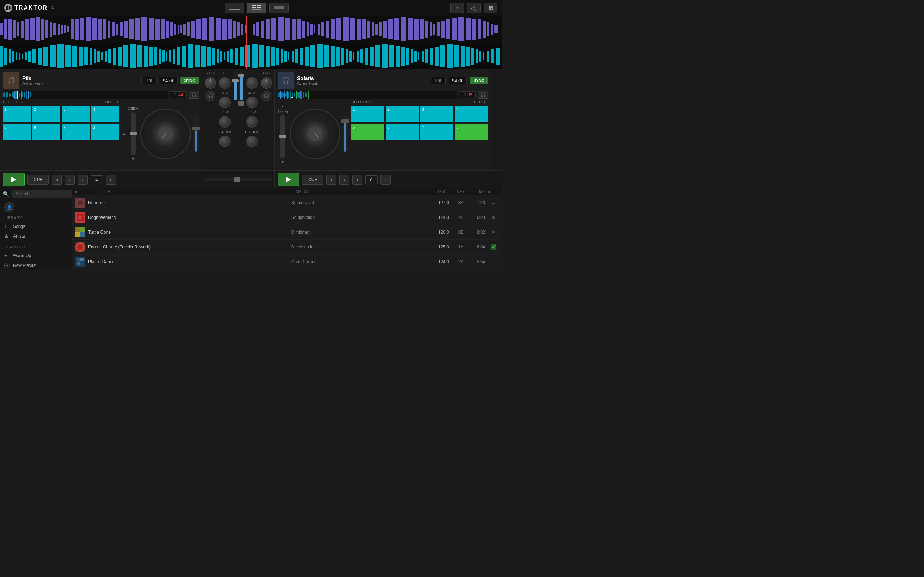 This screenshot has height=577, width=924. Describe the element at coordinates (252, 141) in the screenshot. I see `mixer-filter-right-knob` at that location.